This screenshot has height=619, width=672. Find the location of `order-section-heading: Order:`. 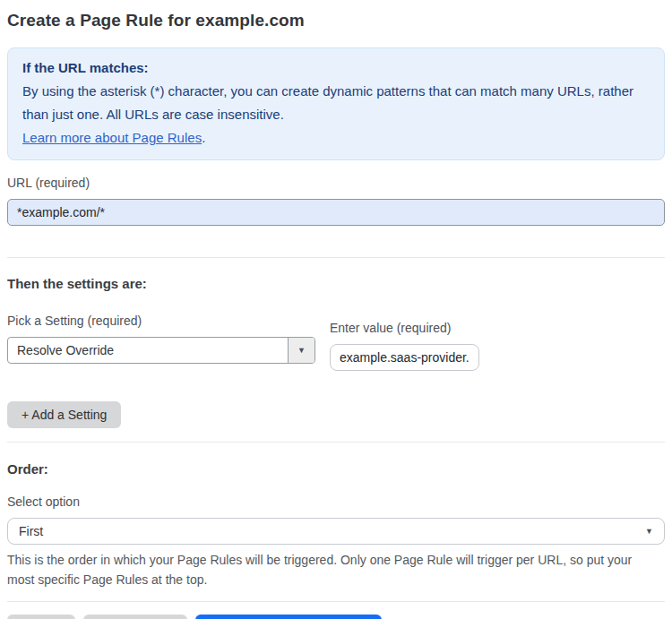

order-section-heading: Order: is located at coordinates (336, 469).